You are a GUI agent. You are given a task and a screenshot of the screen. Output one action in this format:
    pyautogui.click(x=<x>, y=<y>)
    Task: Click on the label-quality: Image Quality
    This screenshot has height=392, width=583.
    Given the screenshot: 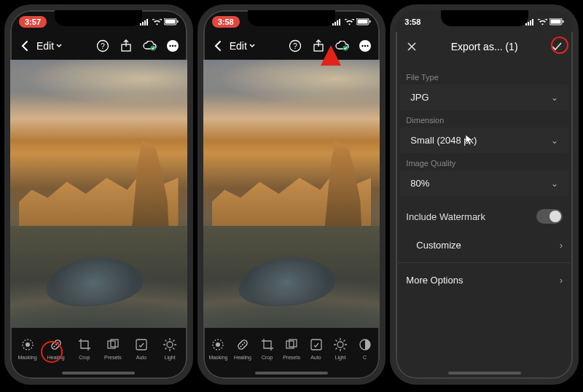 What is the action you would take?
    pyautogui.click(x=484, y=162)
    